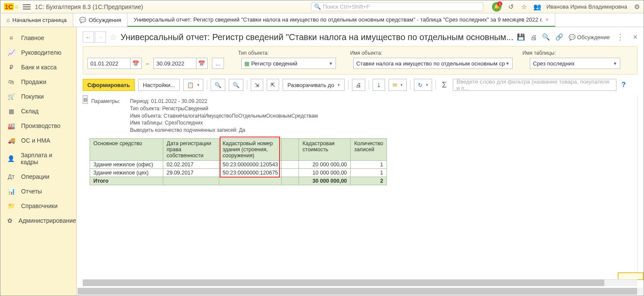 The width and height of the screenshot is (644, 296). What do you see at coordinates (38, 206) in the screenshot?
I see `sidebar-item: 📁Справочники` at bounding box center [38, 206].